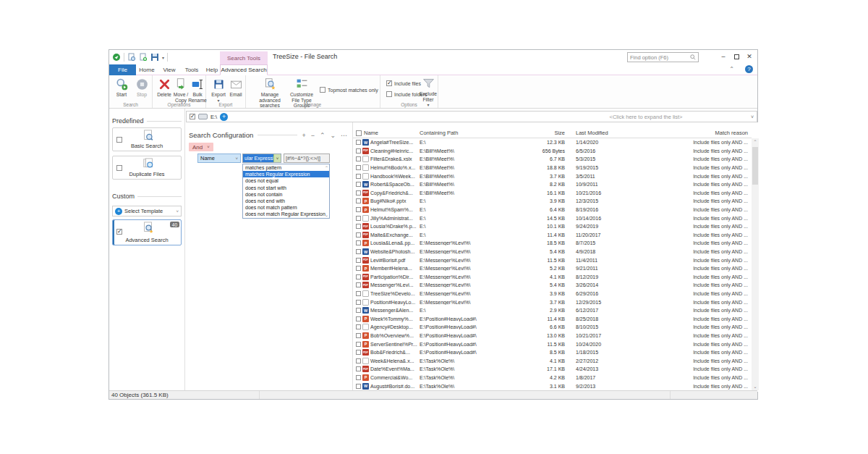 This screenshot has width=868, height=454. What do you see at coordinates (132, 57) in the screenshot?
I see `open-search-icon` at bounding box center [132, 57].